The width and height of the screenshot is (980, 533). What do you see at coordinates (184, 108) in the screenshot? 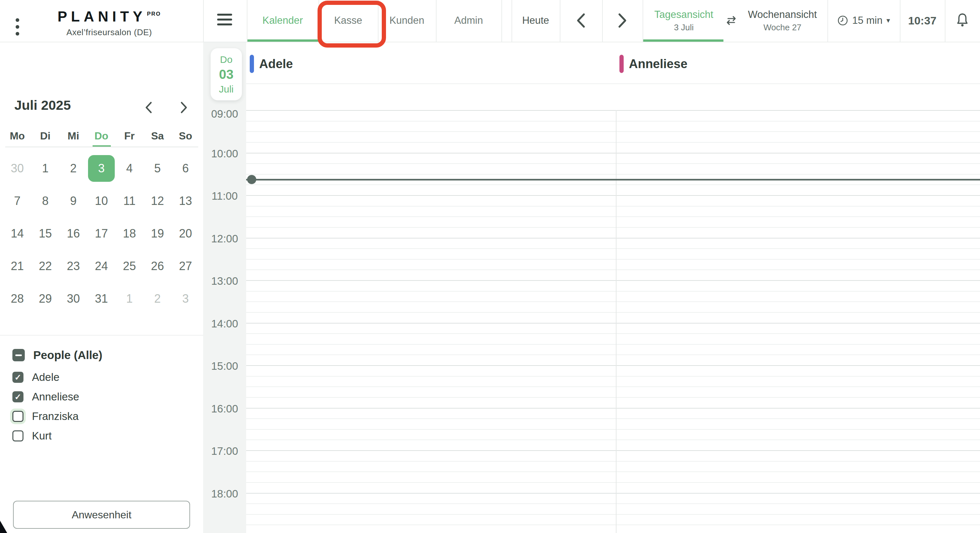
I see `mini-calendar-next-button` at bounding box center [184, 108].